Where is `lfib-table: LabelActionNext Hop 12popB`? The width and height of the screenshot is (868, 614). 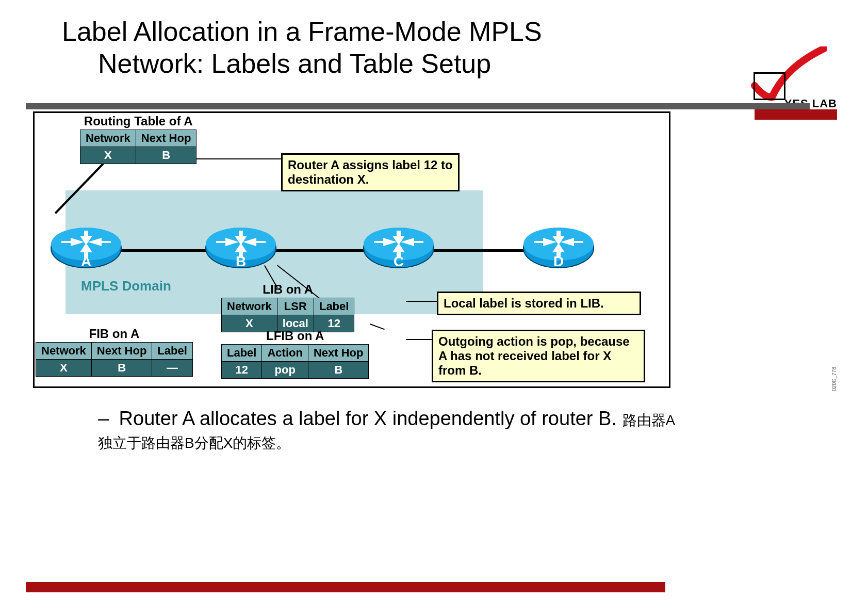
lfib-table: LabelActionNext Hop 12popB is located at coordinates (295, 361).